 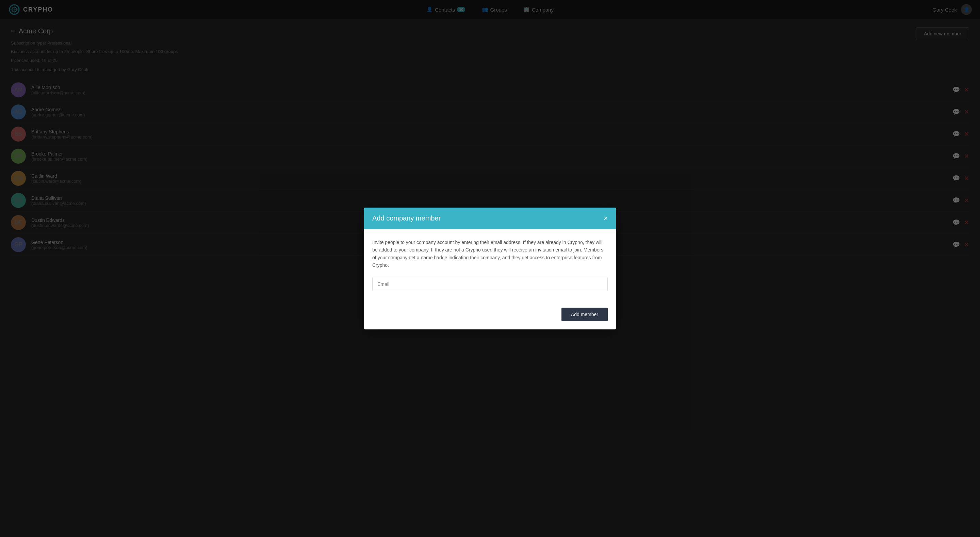 What do you see at coordinates (406, 218) in the screenshot?
I see `modal-title: Add company member` at bounding box center [406, 218].